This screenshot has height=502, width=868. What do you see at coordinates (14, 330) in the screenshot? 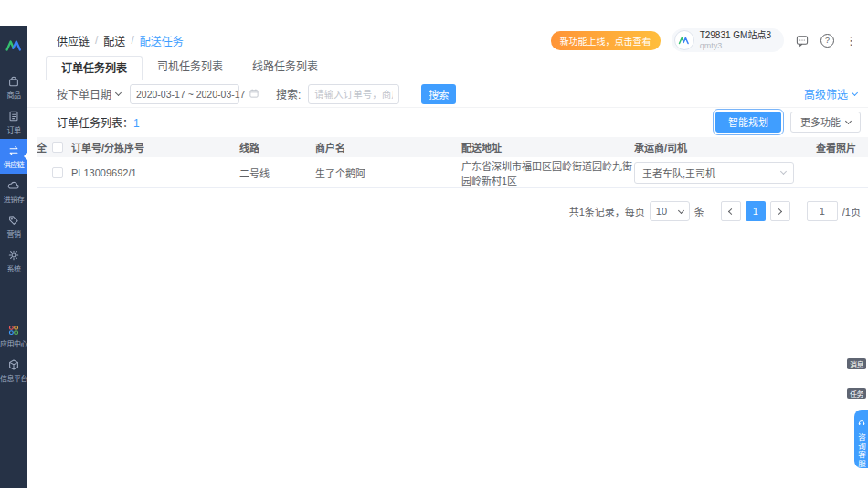
I see `app-center-icon` at bounding box center [14, 330].